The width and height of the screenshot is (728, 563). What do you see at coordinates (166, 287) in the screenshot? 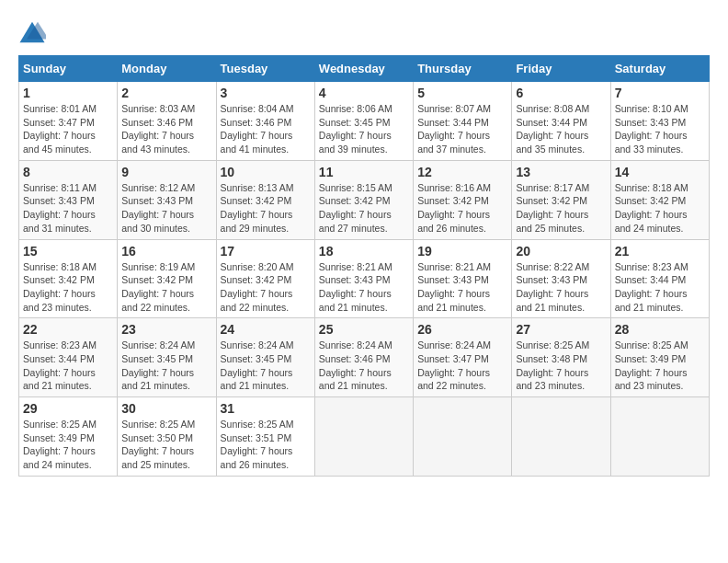
I see `day-info: Sunrise: 8:19 AMSunset: 3:42 PMDaylight:…` at bounding box center [166, 287].